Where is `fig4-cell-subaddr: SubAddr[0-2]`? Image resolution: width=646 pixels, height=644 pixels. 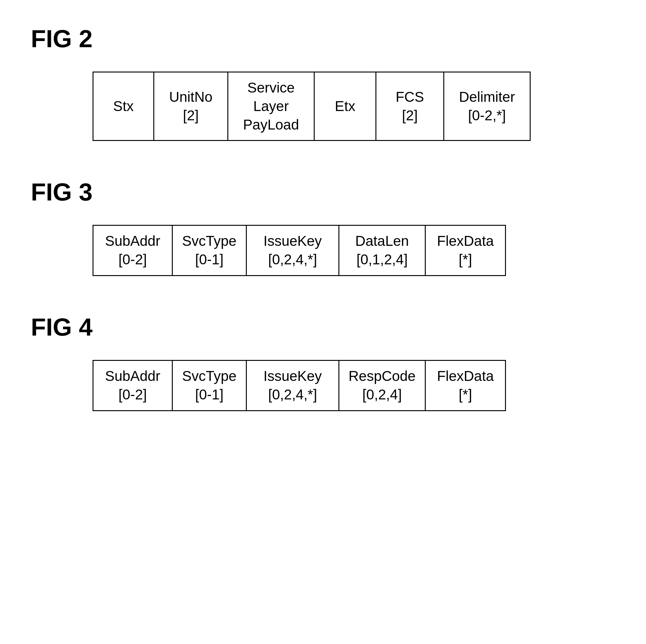 fig4-cell-subaddr: SubAddr[0-2] is located at coordinates (133, 386).